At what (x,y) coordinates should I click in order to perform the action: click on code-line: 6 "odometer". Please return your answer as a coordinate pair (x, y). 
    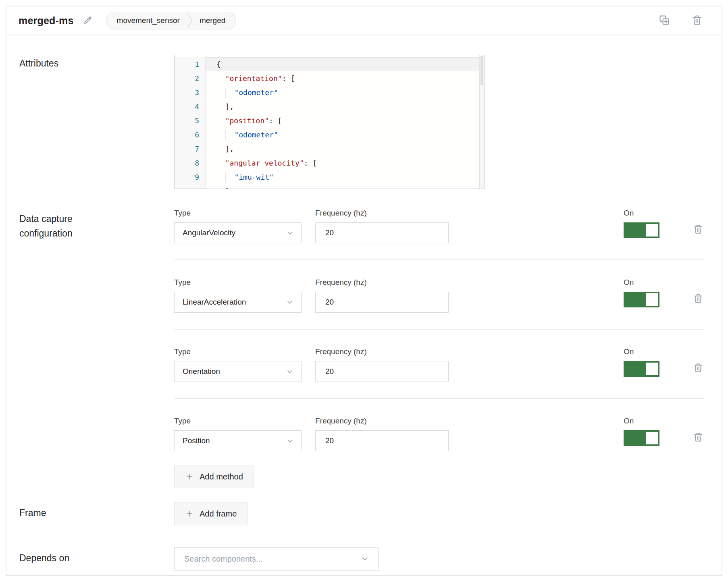
    Looking at the image, I should click on (329, 135).